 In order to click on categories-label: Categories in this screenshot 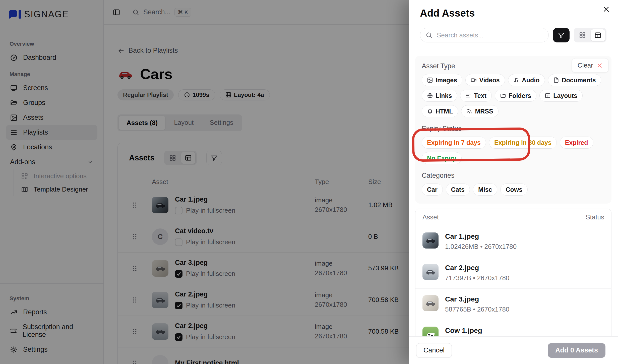, I will do `click(513, 176)`.